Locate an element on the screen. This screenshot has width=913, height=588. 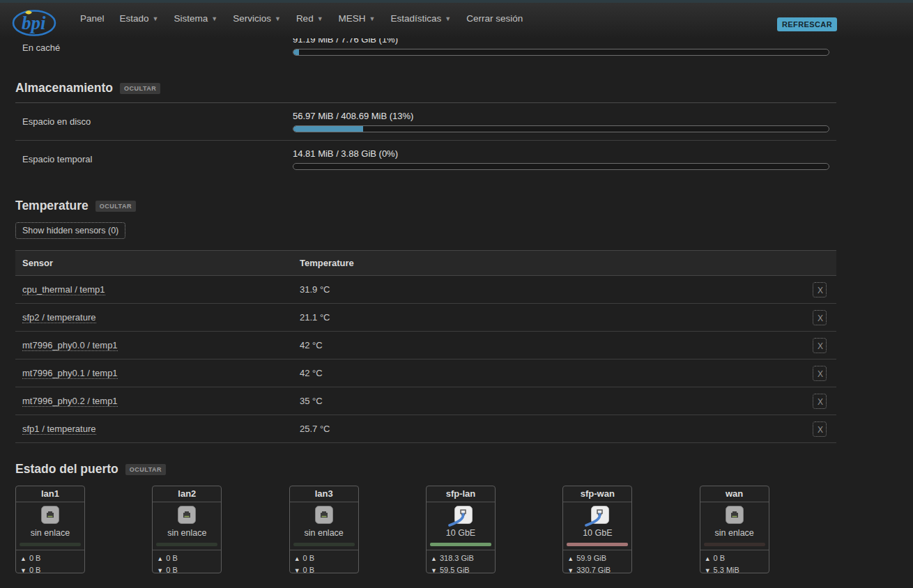
temperature-hide-toggle: OCULTAR is located at coordinates (116, 206).